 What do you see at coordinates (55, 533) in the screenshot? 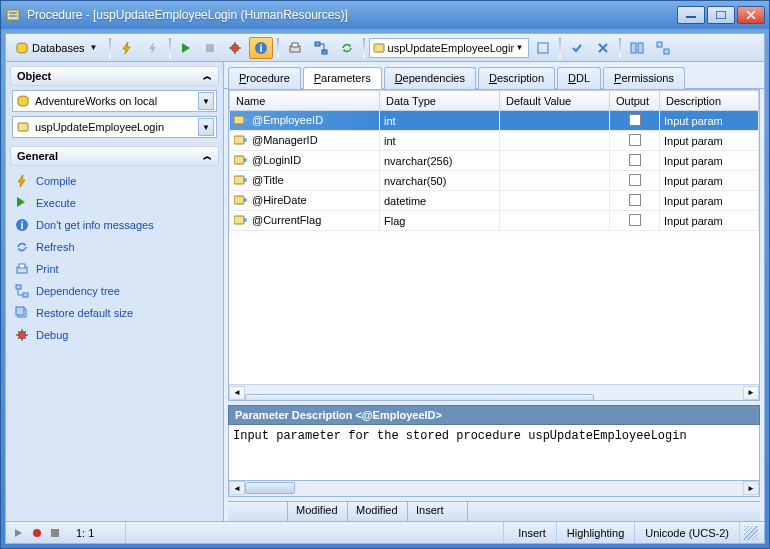
I see `stop-sb-button` at bounding box center [55, 533].